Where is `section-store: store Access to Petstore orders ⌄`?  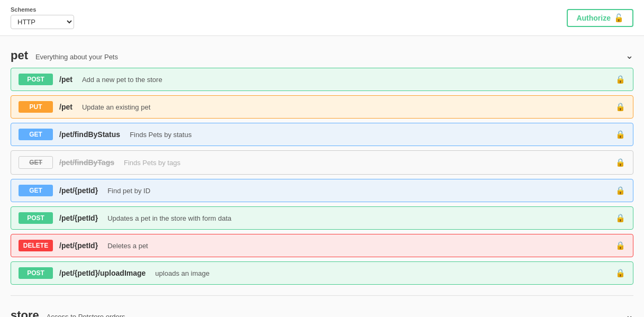 section-store: store Access to Petstore orders ⌄ is located at coordinates (322, 309).